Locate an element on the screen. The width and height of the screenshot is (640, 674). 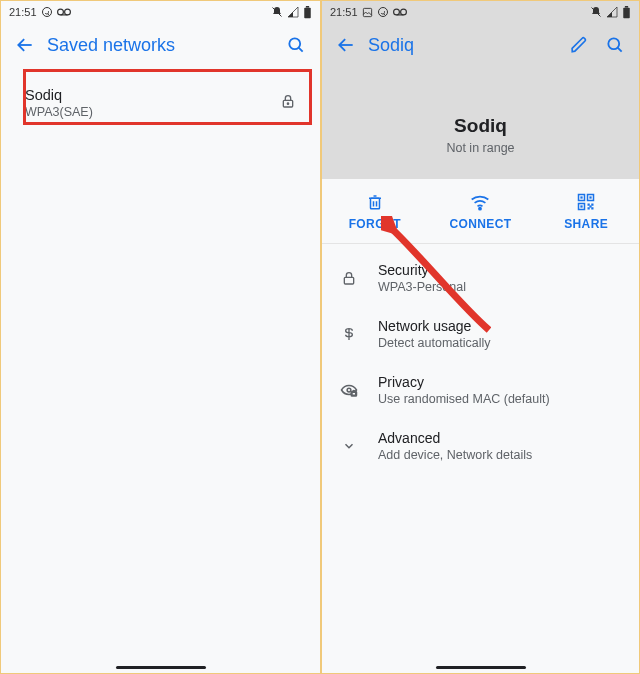
dollar-icon is located at coordinates (349, 334).